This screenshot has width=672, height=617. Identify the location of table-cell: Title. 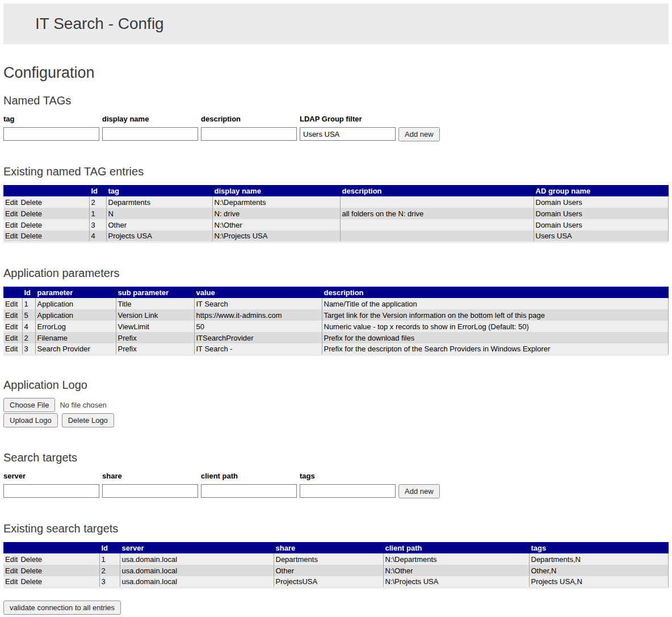
(155, 304).